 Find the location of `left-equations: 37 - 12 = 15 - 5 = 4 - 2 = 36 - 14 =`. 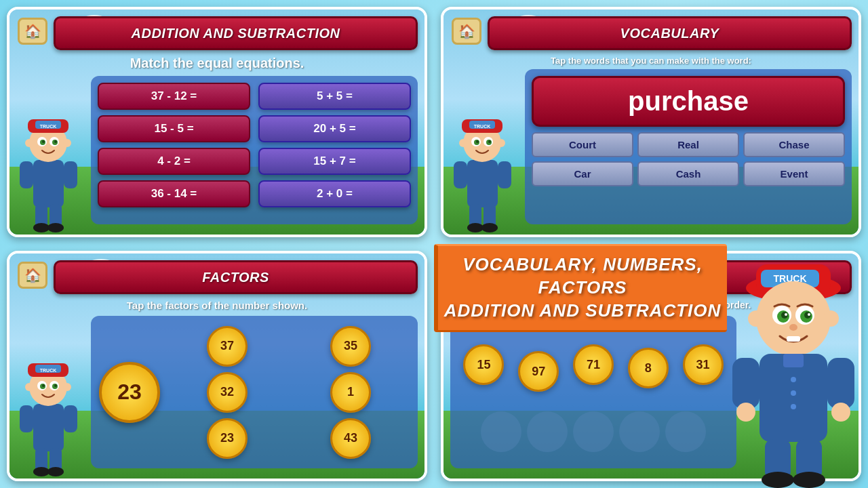

left-equations: 37 - 12 = 15 - 5 = 4 - 2 = 36 - 14 = is located at coordinates (174, 150).